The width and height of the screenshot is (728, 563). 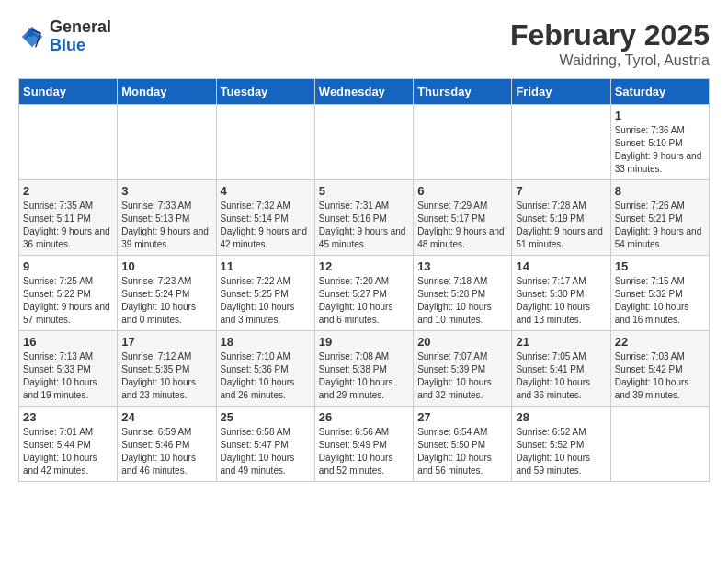 I want to click on day-info: Sunrise: 7:22 AM Sunset: 5:25 PM Dayligh…, so click(x=266, y=301).